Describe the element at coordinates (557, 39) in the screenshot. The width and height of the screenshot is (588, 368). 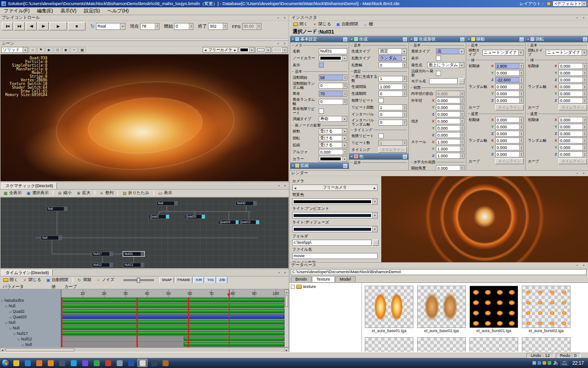
I see `column-header: ▼回転` at that location.